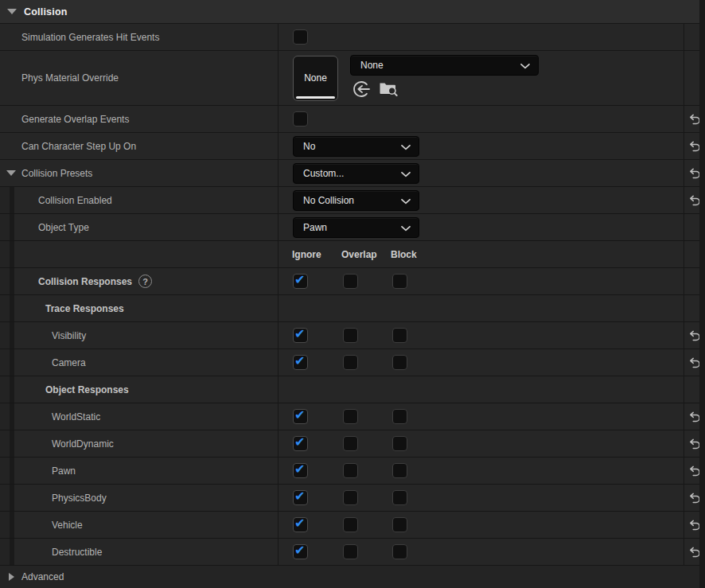 The image size is (705, 588). What do you see at coordinates (315, 78) in the screenshot?
I see `asset-thumbnail: None` at bounding box center [315, 78].